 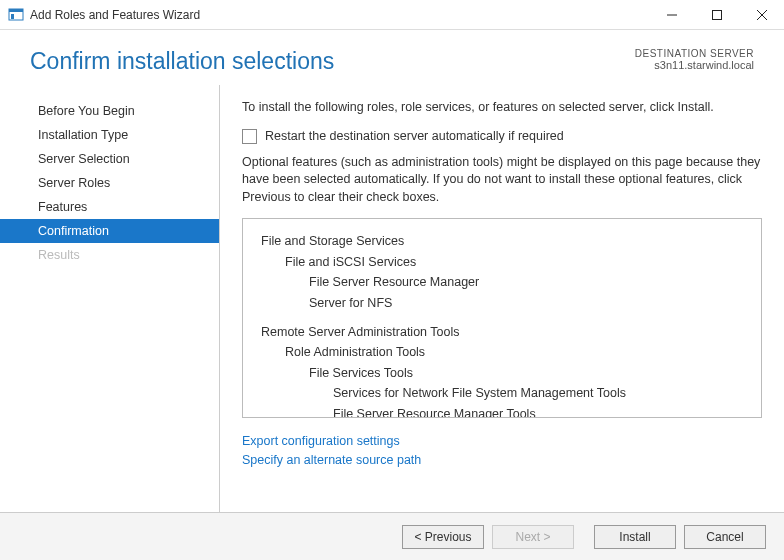 I want to click on destination-label: DESTINATION SERVER, so click(x=694, y=54).